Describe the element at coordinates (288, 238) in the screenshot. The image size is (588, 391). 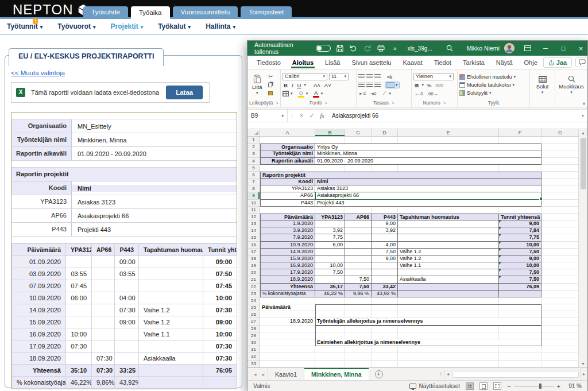
I see `cell: 7.9.2020` at that location.